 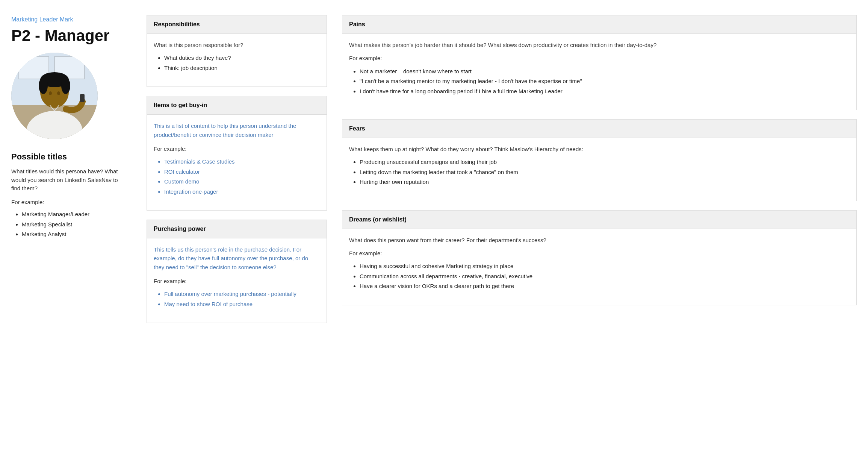 What do you see at coordinates (70, 202) in the screenshot?
I see `left-for-example: For example:` at bounding box center [70, 202].